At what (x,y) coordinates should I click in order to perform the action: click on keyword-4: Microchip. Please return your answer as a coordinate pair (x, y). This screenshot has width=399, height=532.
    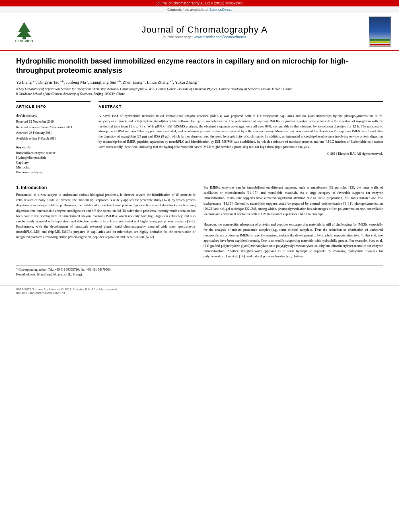
    Looking at the image, I should click on (53, 167).